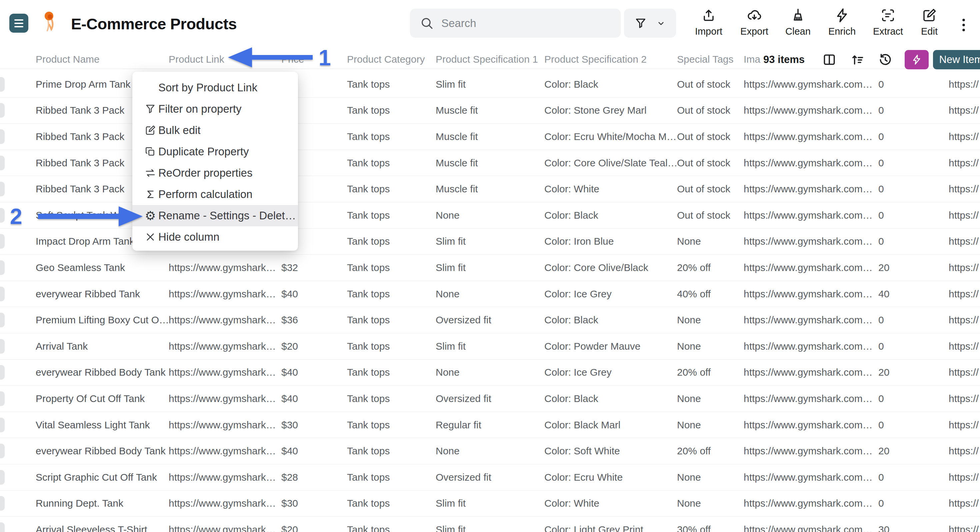 The image size is (980, 532). I want to click on cell-spec2: Color: Powder Mauve, so click(611, 346).